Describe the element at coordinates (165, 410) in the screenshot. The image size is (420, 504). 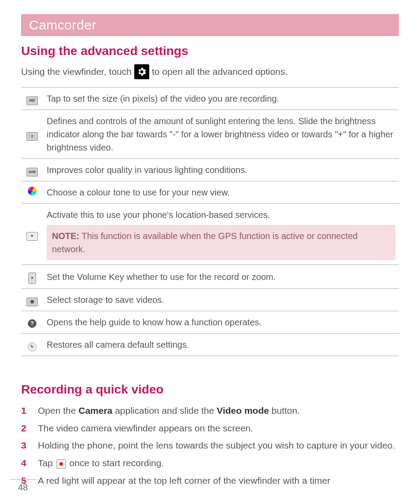
I see `step-text: application and slide the` at that location.